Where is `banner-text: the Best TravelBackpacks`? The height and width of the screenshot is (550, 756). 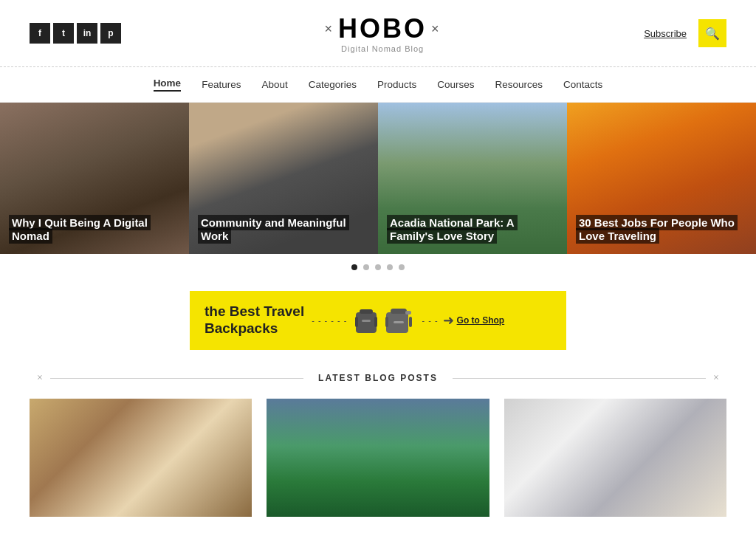
banner-text: the Best TravelBackpacks is located at coordinates (254, 320).